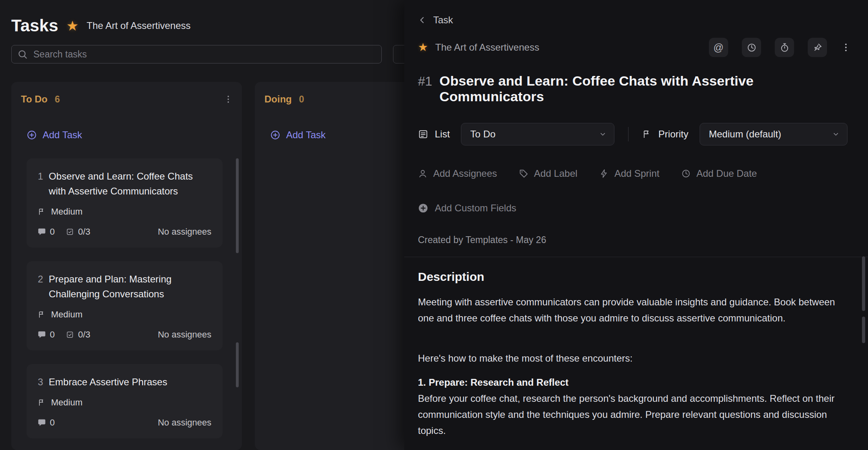 This screenshot has height=450, width=868. I want to click on card-title: 1 Observe and Learn: Coffee Chats with A…, so click(125, 184).